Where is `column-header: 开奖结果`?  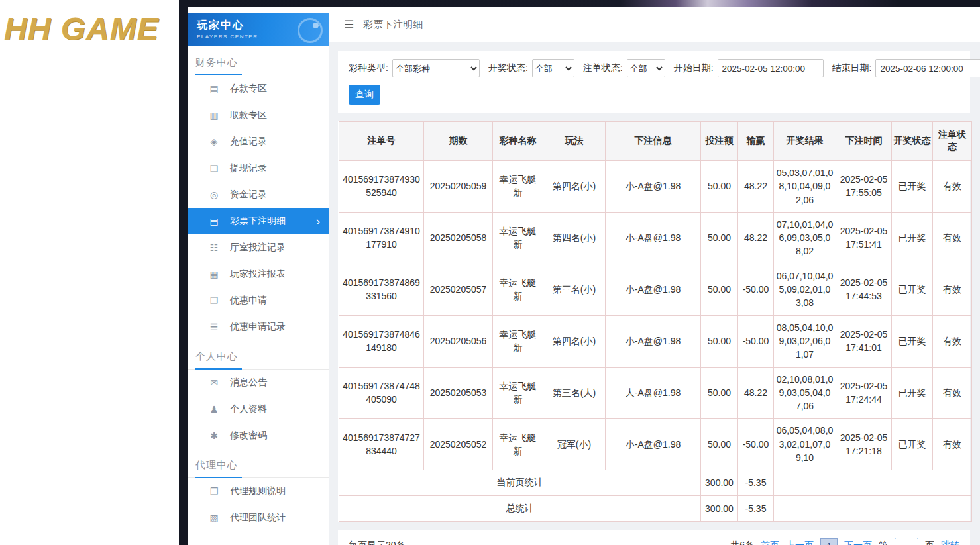
column-header: 开奖结果 is located at coordinates (805, 142).